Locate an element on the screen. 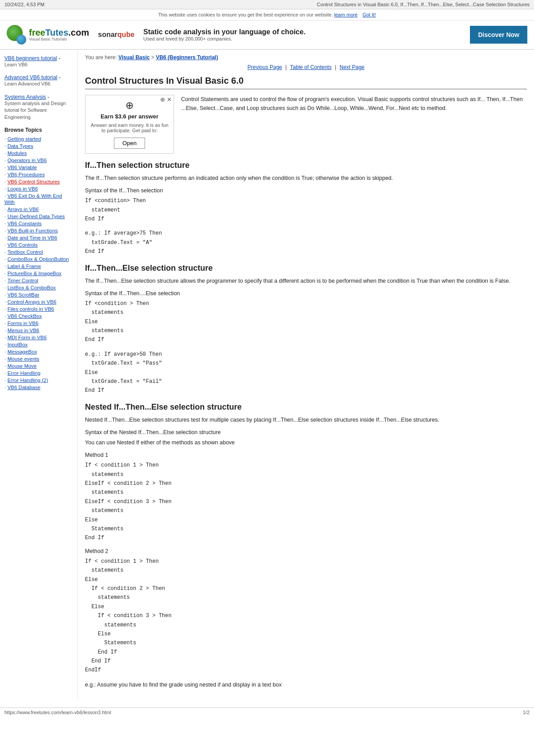  sidebar-item-checkbox: VB6 CheckBox is located at coordinates (25, 316).